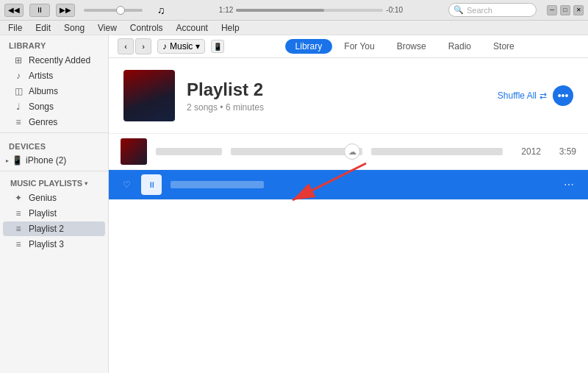 The width and height of the screenshot is (588, 373). What do you see at coordinates (517, 96) in the screenshot?
I see `shuffle-label: Shuffle All` at bounding box center [517, 96].